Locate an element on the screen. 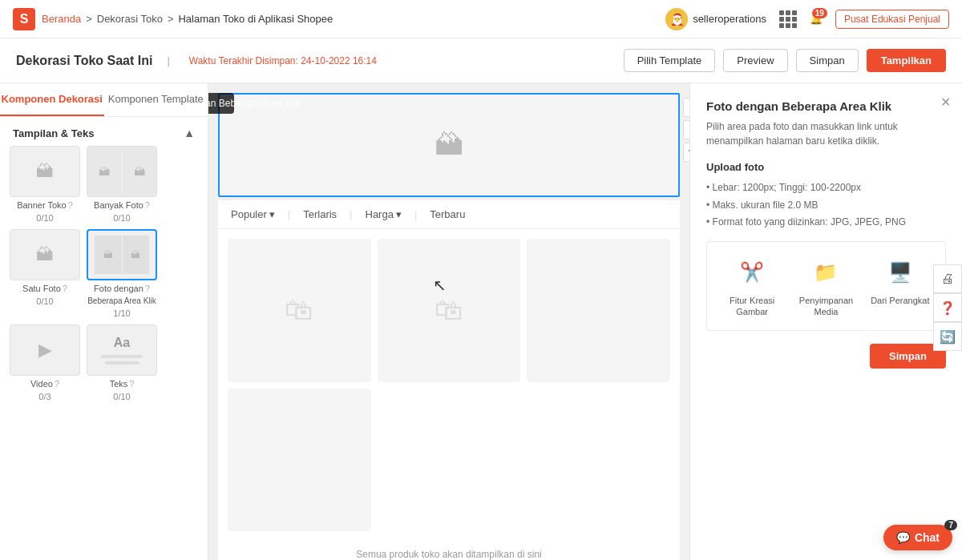 The image size is (962, 560). pusat-edukasi-button: Pusat Edukasi Penjual is located at coordinates (892, 19).